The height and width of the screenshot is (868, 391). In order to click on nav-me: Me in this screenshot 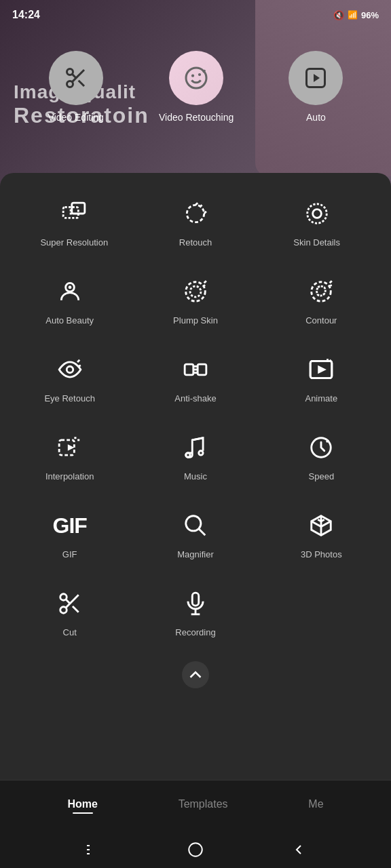, I will do `click(316, 806)`.